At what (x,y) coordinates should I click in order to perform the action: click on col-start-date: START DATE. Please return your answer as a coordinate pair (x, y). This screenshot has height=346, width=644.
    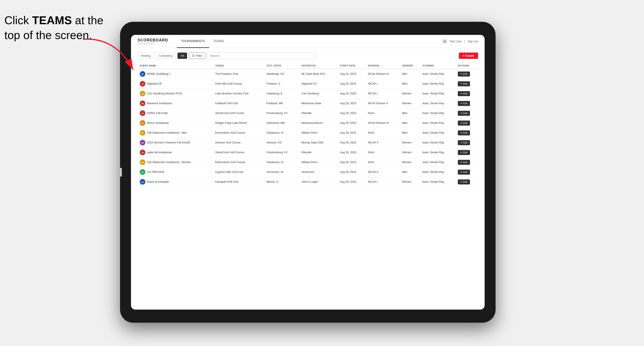
    Looking at the image, I should click on (352, 66).